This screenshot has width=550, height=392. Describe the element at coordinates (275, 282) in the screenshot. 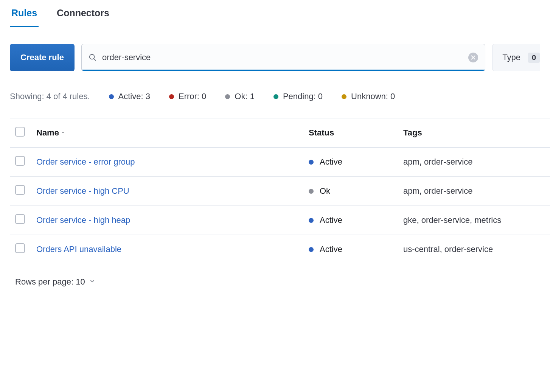

I see `rows-per-page: Rows per page: 10` at that location.